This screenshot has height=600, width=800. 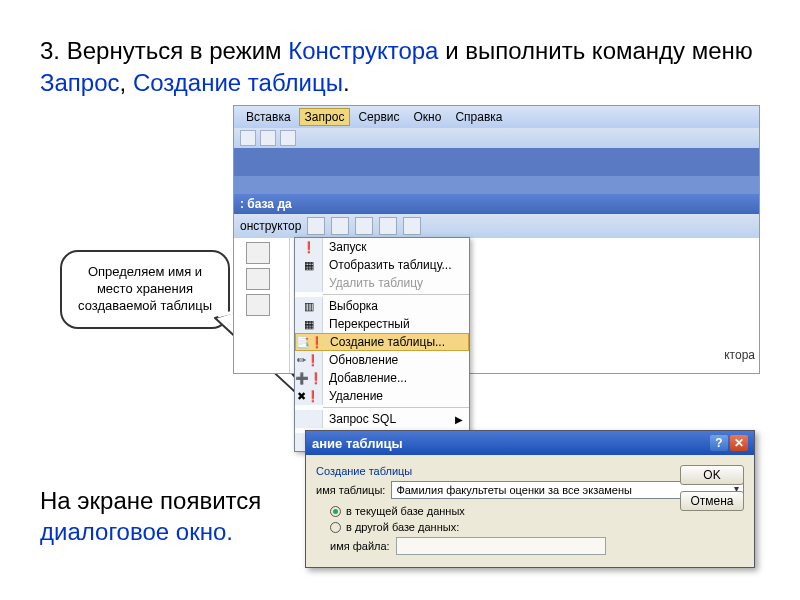 I want to click on submenu-arrow-icon: ▶, so click(x=459, y=420).